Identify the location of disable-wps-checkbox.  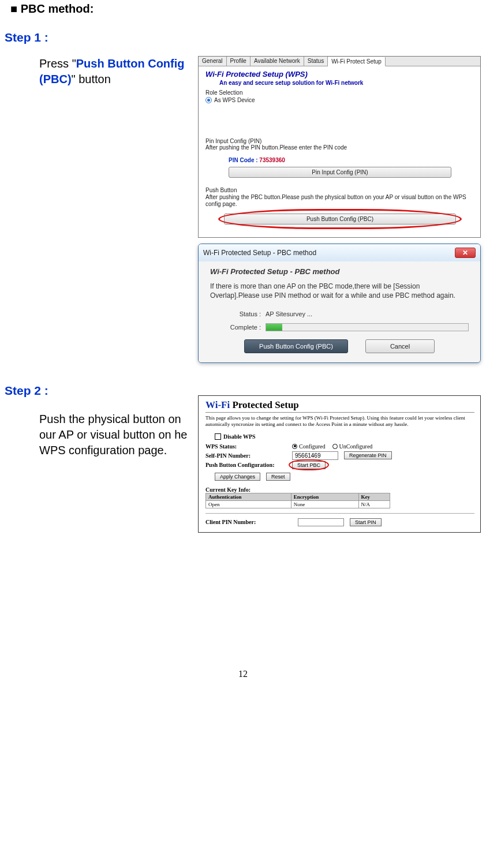
(218, 436).